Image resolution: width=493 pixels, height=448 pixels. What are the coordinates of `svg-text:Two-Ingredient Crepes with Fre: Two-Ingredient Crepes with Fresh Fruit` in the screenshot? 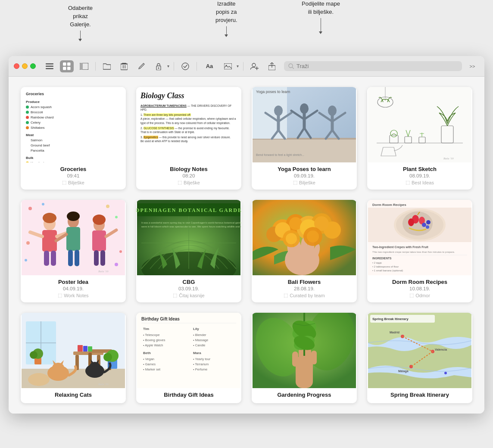 It's located at (400, 247).